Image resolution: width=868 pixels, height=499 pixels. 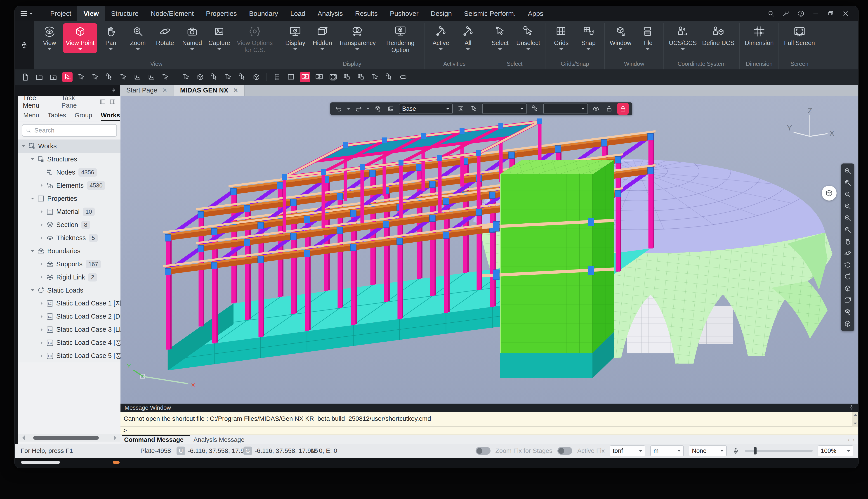 I want to click on ribbon-active-button: Active, so click(x=441, y=38).